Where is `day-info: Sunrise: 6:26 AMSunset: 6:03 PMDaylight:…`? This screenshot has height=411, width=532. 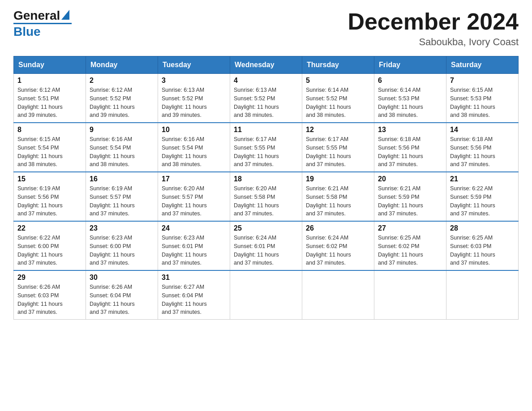
day-info: Sunrise: 6:26 AMSunset: 6:03 PMDaylight:… is located at coordinates (40, 300).